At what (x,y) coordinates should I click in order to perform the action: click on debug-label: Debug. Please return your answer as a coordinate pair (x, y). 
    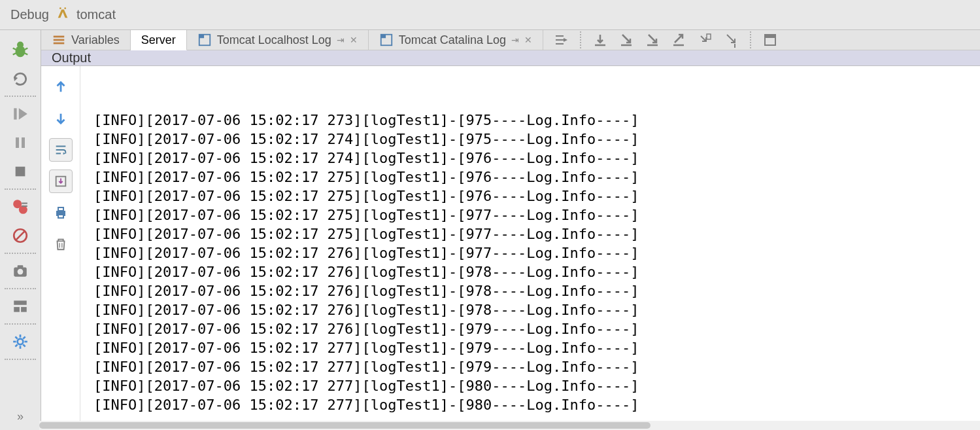
    Looking at the image, I should click on (30, 14).